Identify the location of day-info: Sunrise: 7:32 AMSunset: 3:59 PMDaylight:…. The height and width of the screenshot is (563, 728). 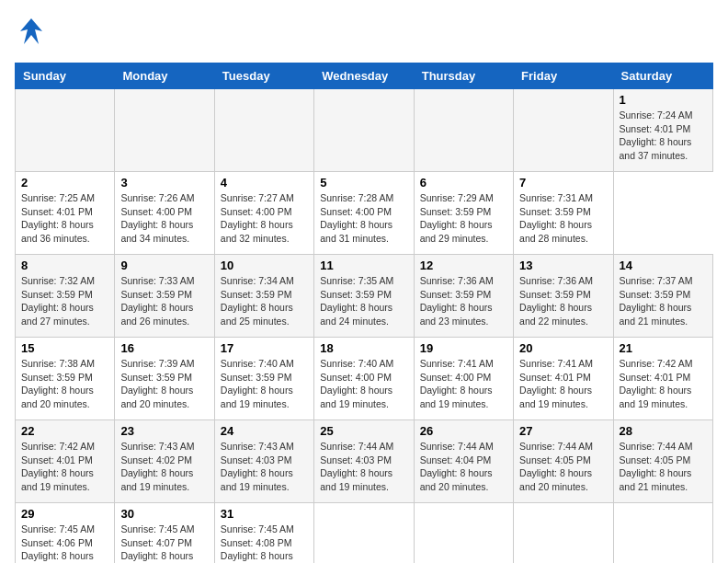
(64, 302).